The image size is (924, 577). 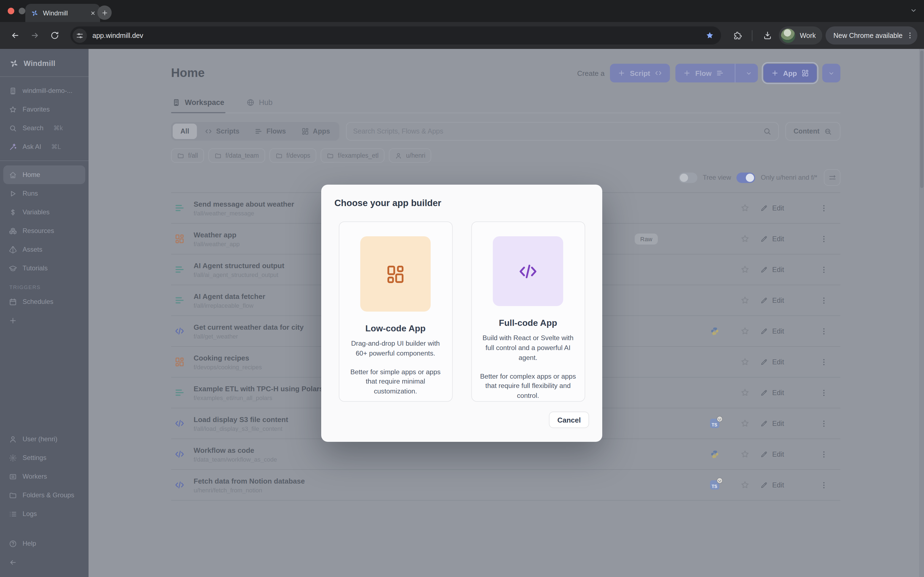 I want to click on filter-flows: Flows, so click(x=270, y=131).